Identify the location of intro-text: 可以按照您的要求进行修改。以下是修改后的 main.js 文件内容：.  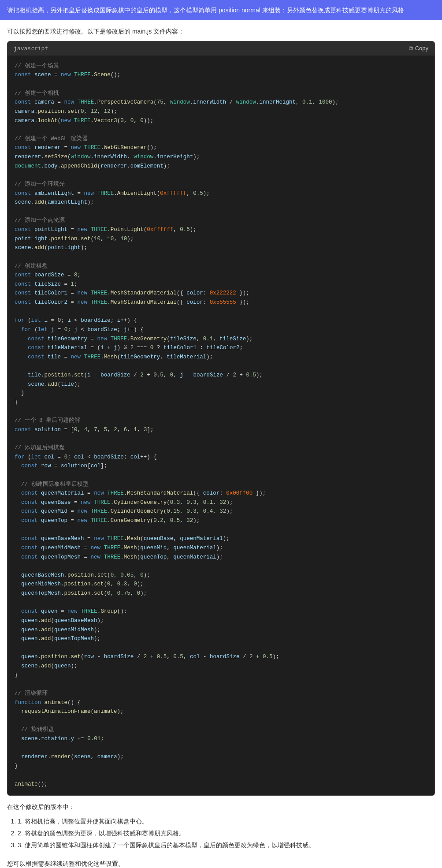
(221, 30).